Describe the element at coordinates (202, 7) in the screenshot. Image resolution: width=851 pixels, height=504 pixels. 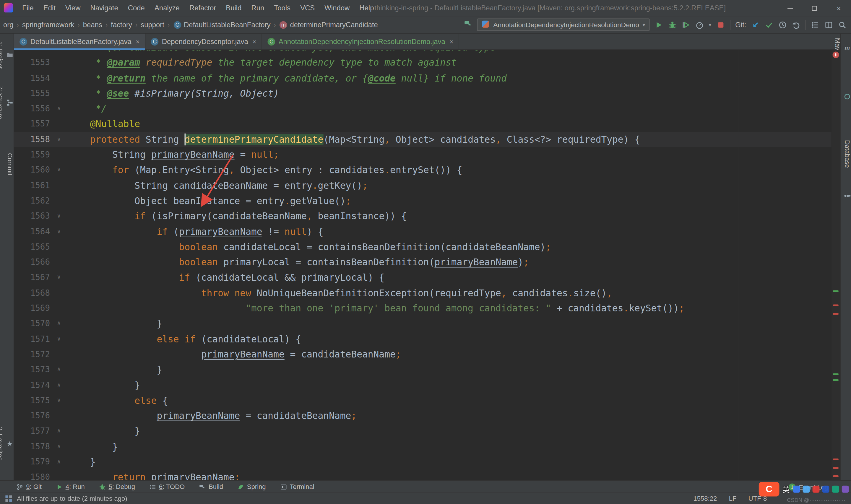
I see `menu-refactor: Refactor` at that location.